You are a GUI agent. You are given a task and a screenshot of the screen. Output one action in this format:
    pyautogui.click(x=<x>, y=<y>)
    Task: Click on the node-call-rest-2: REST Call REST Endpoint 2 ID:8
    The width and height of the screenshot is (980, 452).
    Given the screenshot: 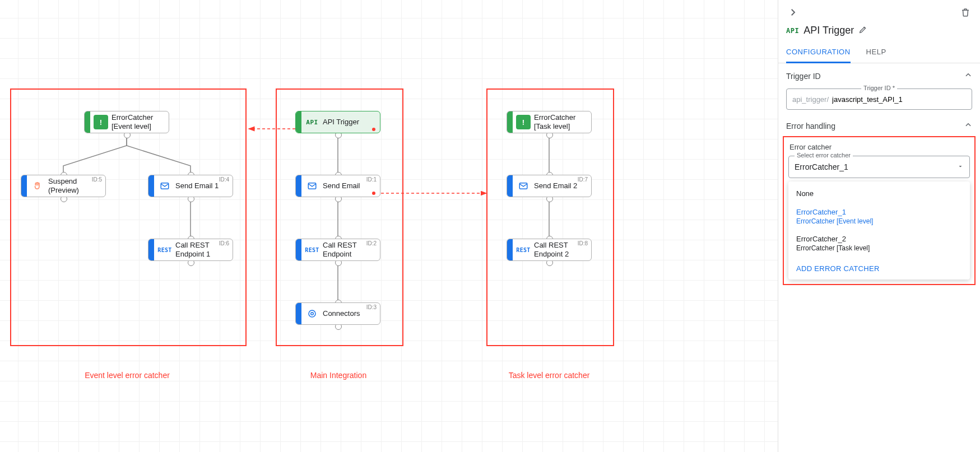 What is the action you would take?
    pyautogui.click(x=549, y=250)
    